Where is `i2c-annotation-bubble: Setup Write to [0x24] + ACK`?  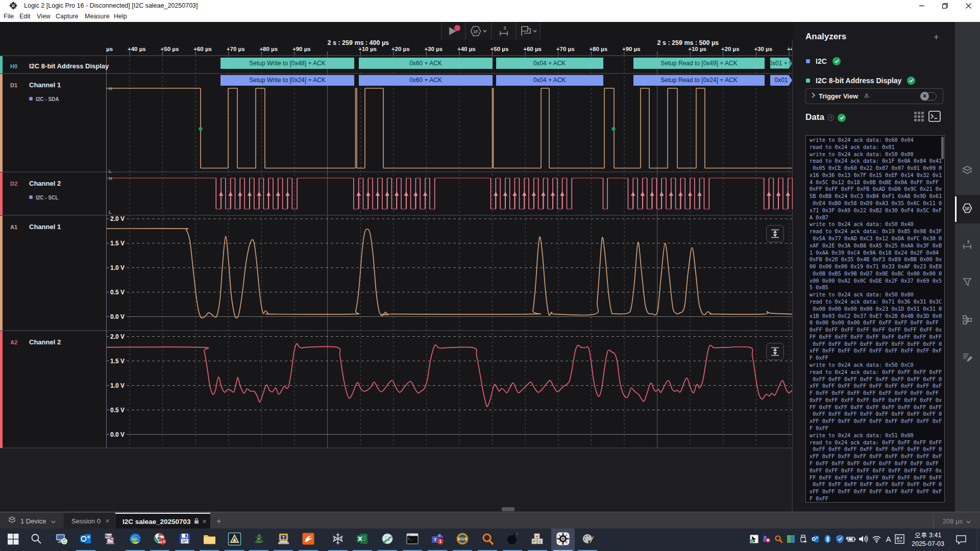 i2c-annotation-bubble: Setup Write to [0x24] + ACK is located at coordinates (287, 81).